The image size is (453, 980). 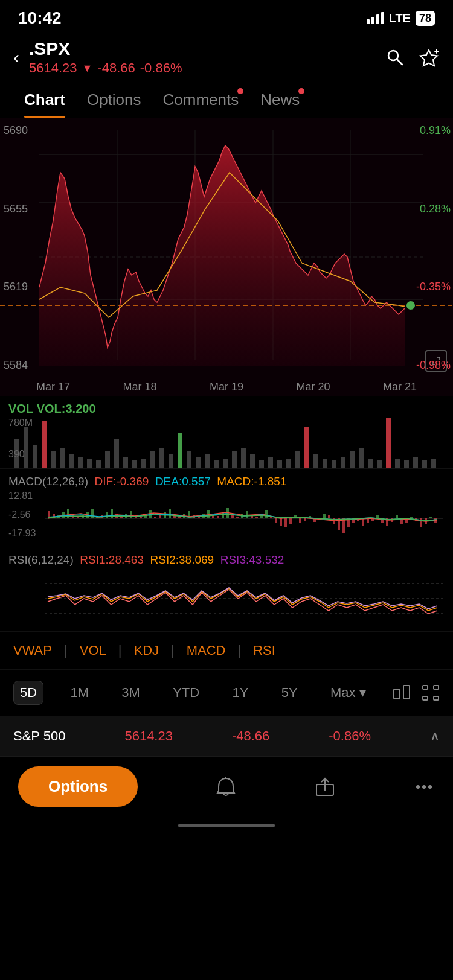 What do you see at coordinates (226, 409) in the screenshot?
I see `volume-title: VOL VOL:3.200` at bounding box center [226, 409].